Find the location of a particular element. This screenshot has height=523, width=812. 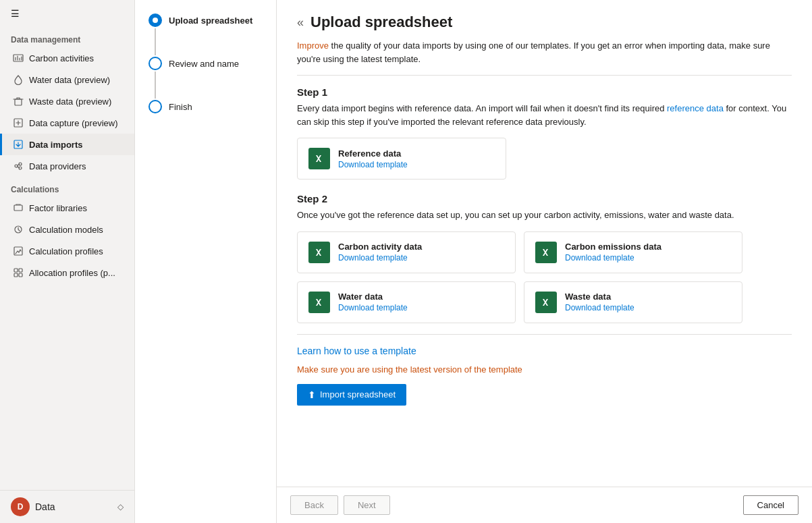

hamburger-menu: ☰ is located at coordinates (67, 13).